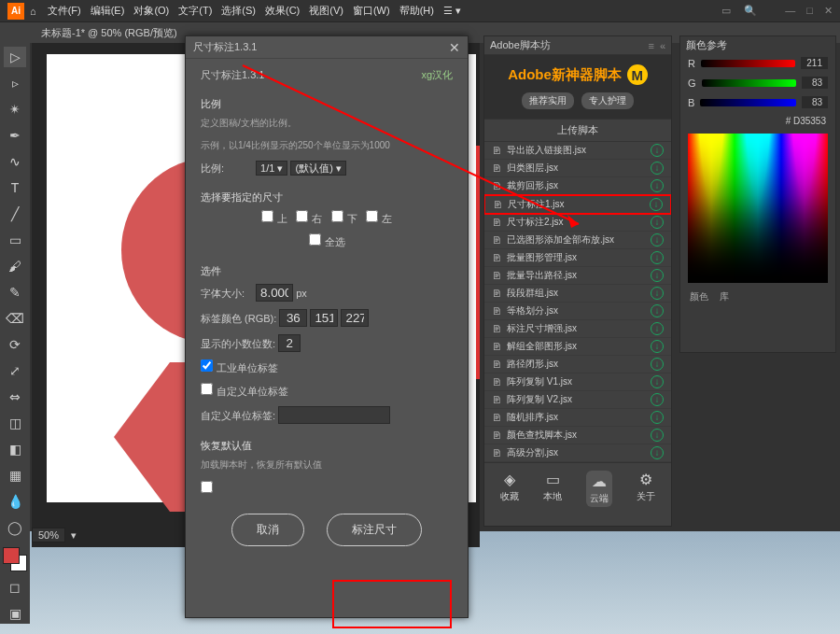 The image size is (840, 634). What do you see at coordinates (815, 82) in the screenshot?
I see `g-value: 83` at bounding box center [815, 82].